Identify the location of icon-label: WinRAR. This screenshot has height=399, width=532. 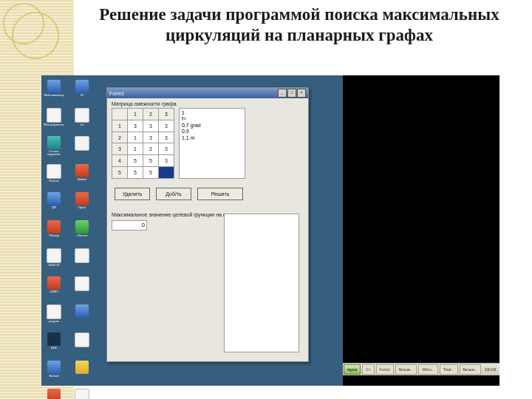
(54, 265).